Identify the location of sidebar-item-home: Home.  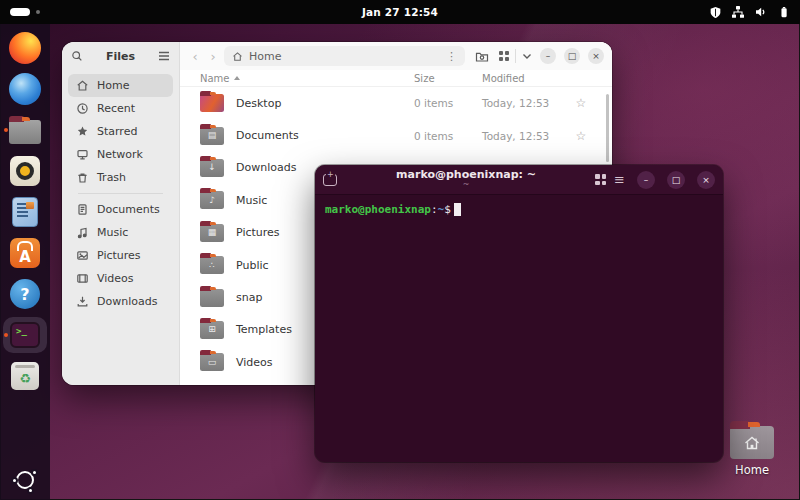
(120, 86).